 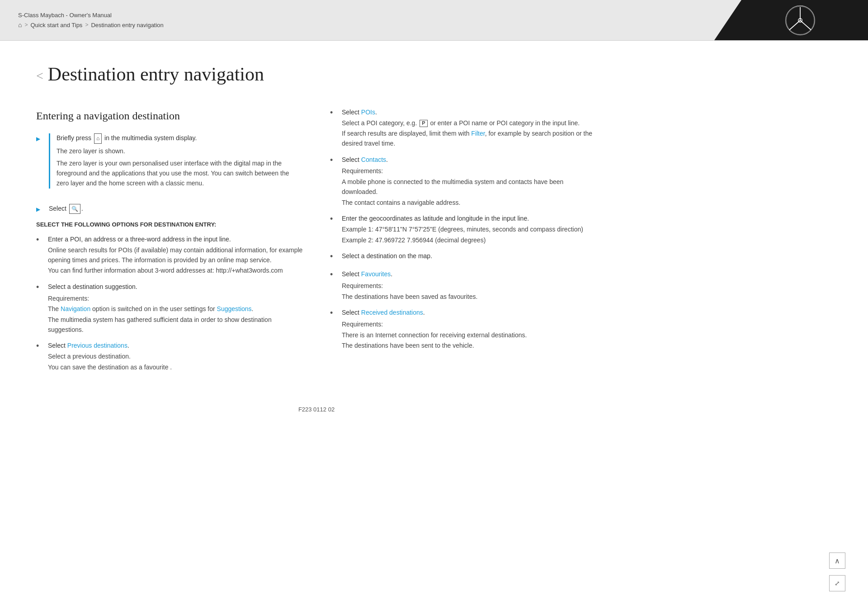 I want to click on back-arrow: <, so click(x=40, y=76).